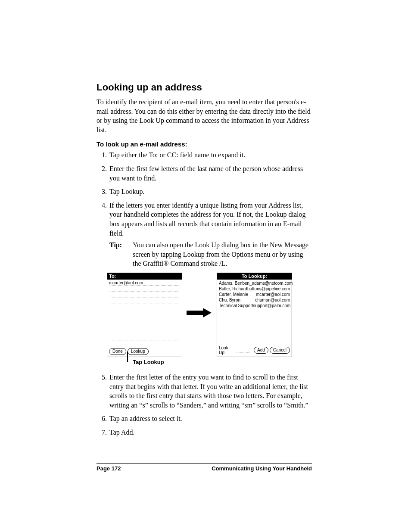 This screenshot has height=532, width=411. Describe the element at coordinates (211, 254) in the screenshot. I see `tip-block: Tip: You can also open the Look Up dialo…` at that location.